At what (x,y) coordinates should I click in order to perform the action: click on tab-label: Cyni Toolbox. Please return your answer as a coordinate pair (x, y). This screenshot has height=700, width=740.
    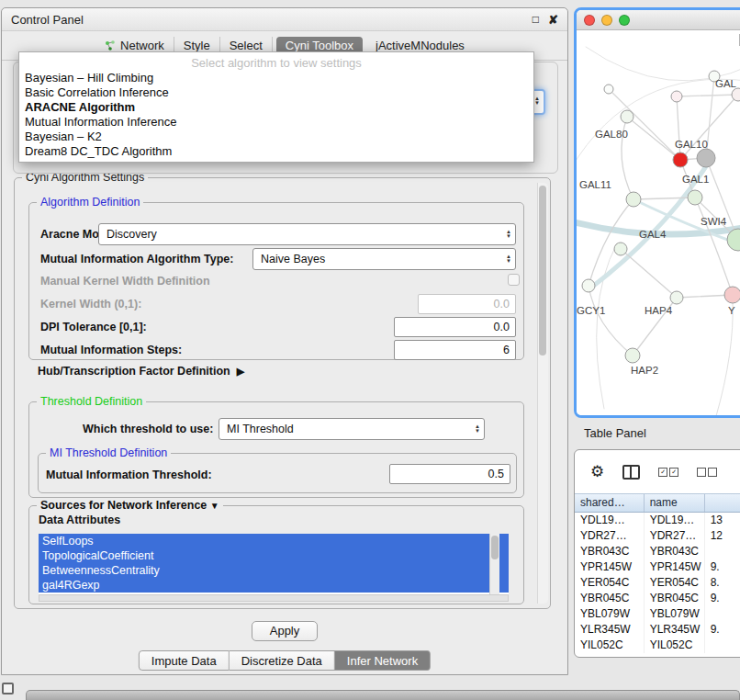
    Looking at the image, I should click on (320, 46).